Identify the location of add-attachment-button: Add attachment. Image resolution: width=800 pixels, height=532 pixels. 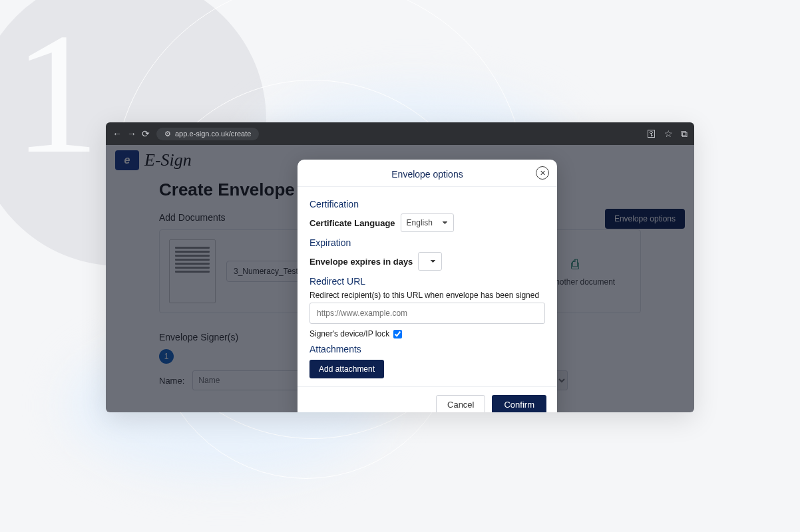
(347, 369).